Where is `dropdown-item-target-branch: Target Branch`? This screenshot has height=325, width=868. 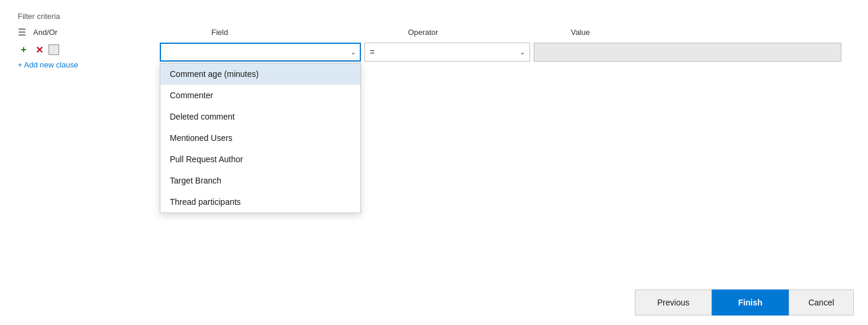 dropdown-item-target-branch: Target Branch is located at coordinates (260, 181).